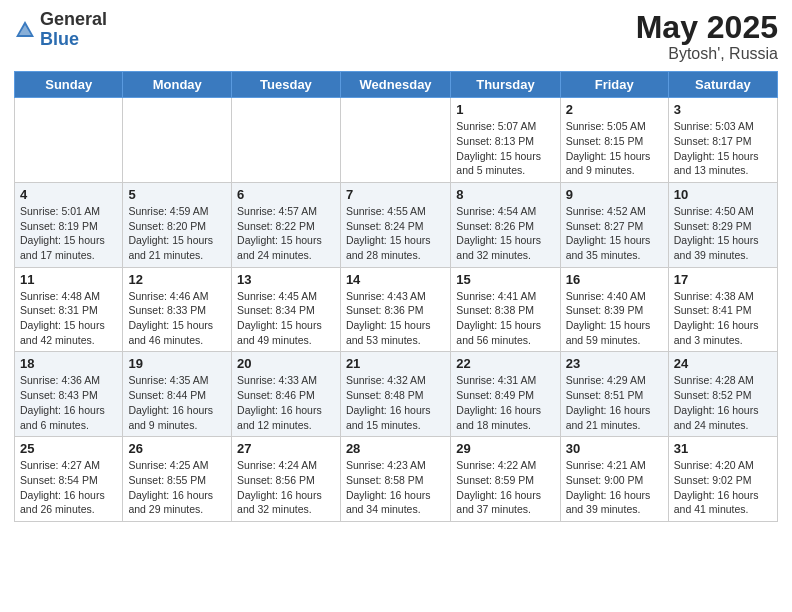 The image size is (792, 612). Describe the element at coordinates (69, 394) in the screenshot. I see `calendar-cell: 18Sunrise: 4:36 AM Sunset: 8:43 PM Dayli…` at that location.